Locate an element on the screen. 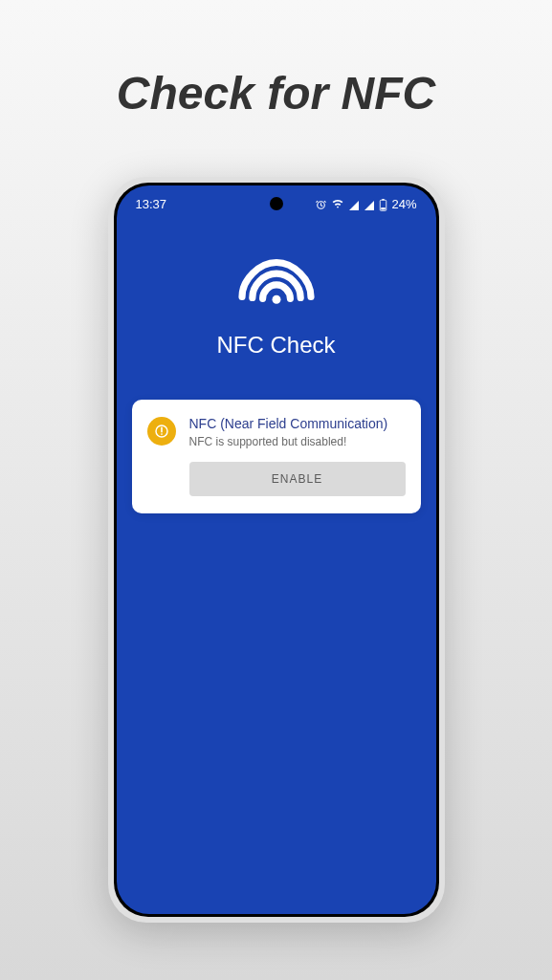  app-header: NFC Check is located at coordinates (276, 298).